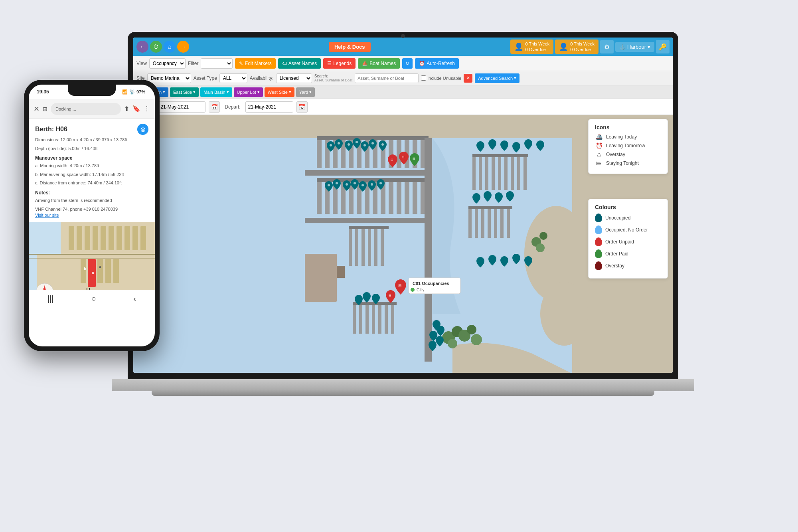  Describe the element at coordinates (299, 63) in the screenshot. I see `asset-names-button: 🏷 Asset Names` at that location.